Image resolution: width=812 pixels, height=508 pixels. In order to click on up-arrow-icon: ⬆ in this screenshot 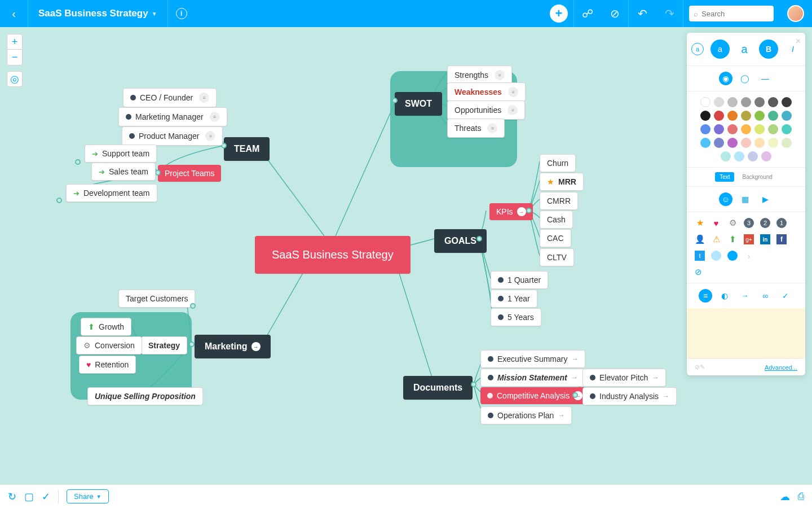, I will do `click(732, 239)`.